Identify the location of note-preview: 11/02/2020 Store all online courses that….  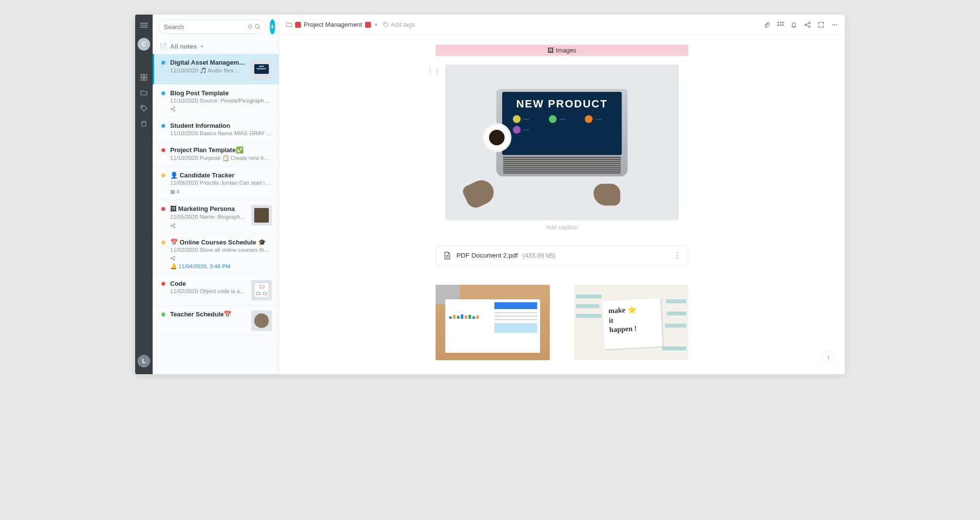
(221, 250).